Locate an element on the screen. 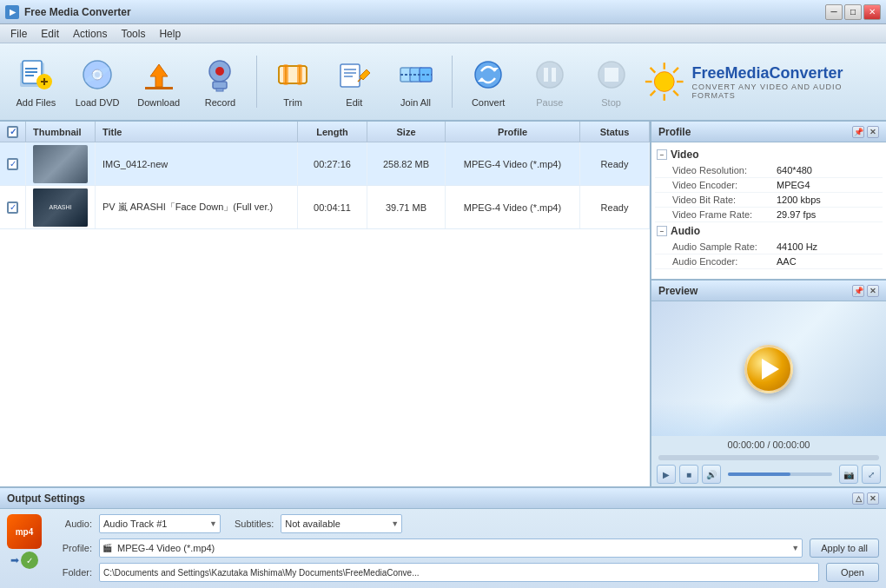  subtitles-label: Subtitles: is located at coordinates (254, 524).